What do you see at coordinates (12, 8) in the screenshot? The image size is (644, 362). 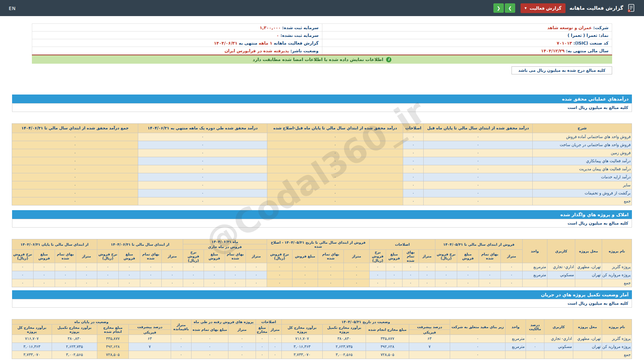 I see `language-toggle: EN` at bounding box center [12, 8].